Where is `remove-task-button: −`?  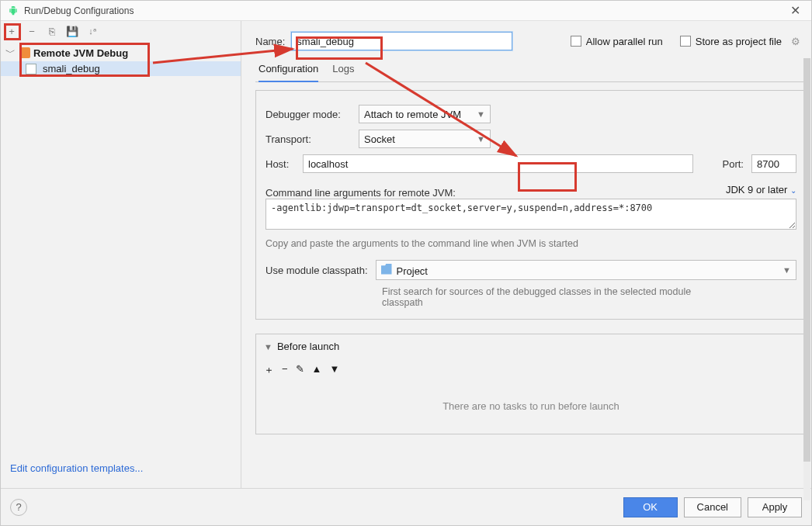
remove-task-button: − is located at coordinates (285, 370).